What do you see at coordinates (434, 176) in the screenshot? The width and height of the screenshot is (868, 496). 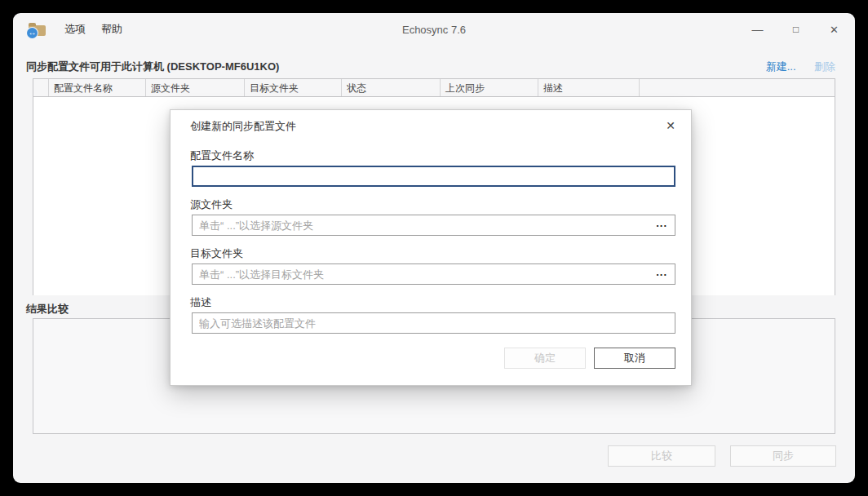 I see `profile-name-field-wrap` at bounding box center [434, 176].